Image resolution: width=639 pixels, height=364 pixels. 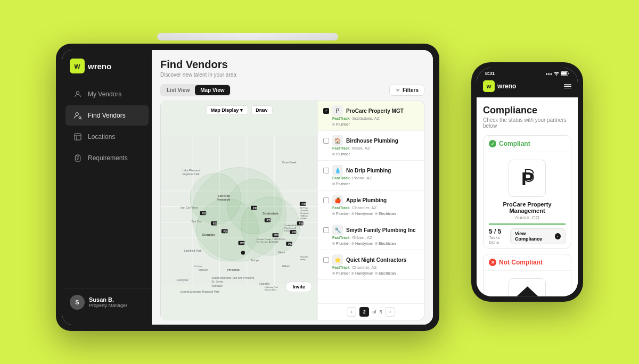 What do you see at coordinates (77, 302) in the screenshot?
I see `user-avatar: S` at bounding box center [77, 302].